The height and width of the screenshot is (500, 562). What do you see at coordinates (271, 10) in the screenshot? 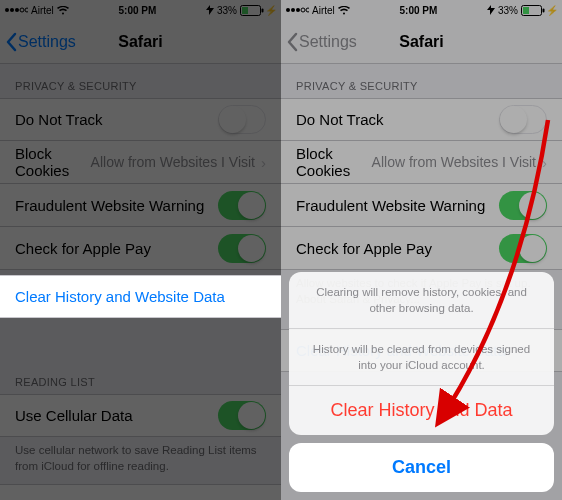
I see `charging-icon: ⚡` at bounding box center [271, 10].